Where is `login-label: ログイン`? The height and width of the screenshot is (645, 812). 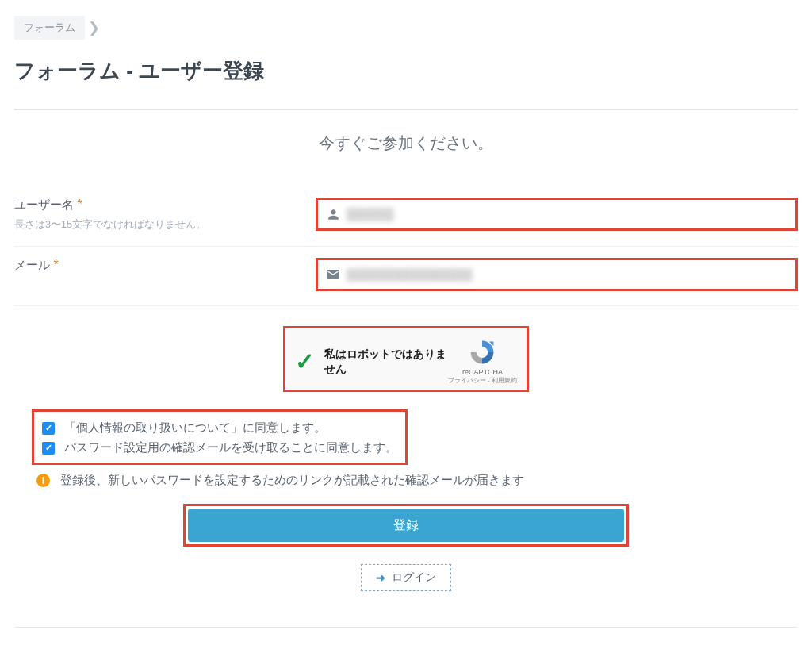
login-label: ログイン is located at coordinates (414, 578).